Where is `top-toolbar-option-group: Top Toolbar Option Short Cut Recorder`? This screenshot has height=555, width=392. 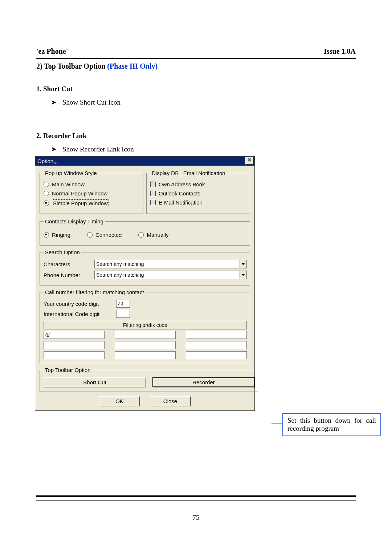 top-toolbar-option-group: Top Toolbar Option Short Cut Recorder is located at coordinates (149, 379).